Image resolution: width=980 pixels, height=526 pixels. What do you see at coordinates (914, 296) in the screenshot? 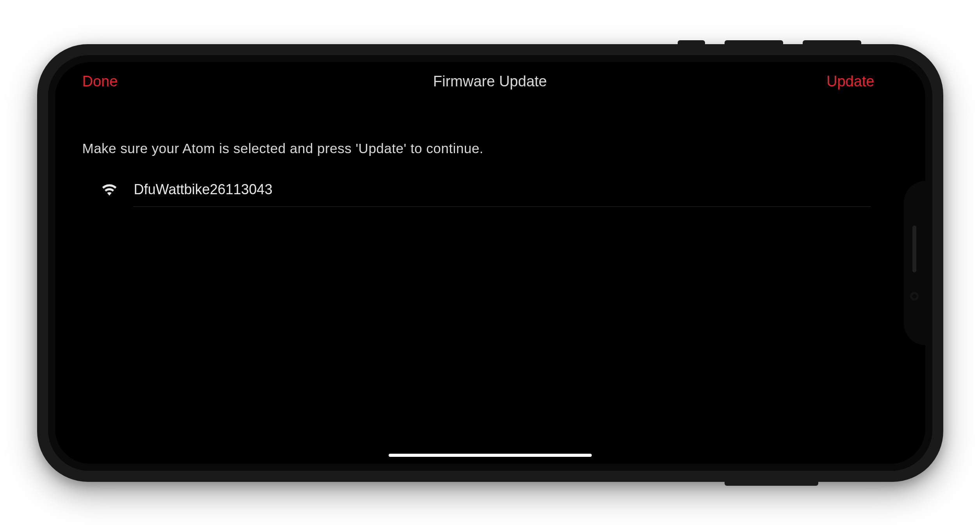
I see `front-camera` at bounding box center [914, 296].